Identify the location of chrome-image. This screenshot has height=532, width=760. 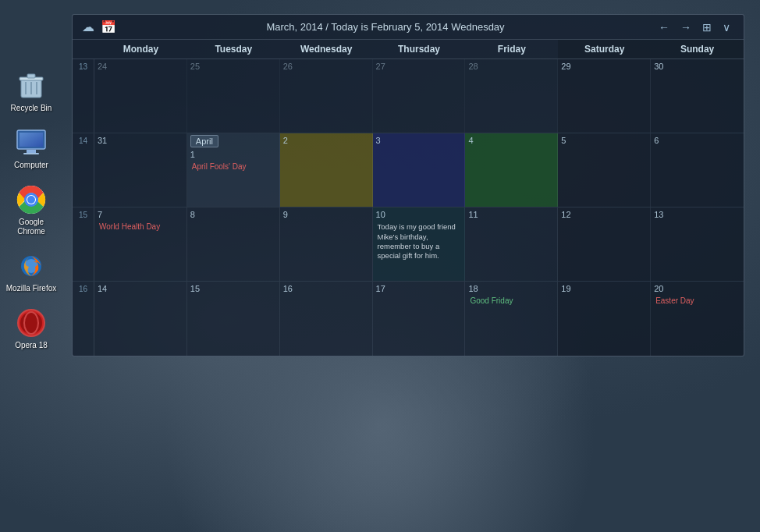
(31, 200).